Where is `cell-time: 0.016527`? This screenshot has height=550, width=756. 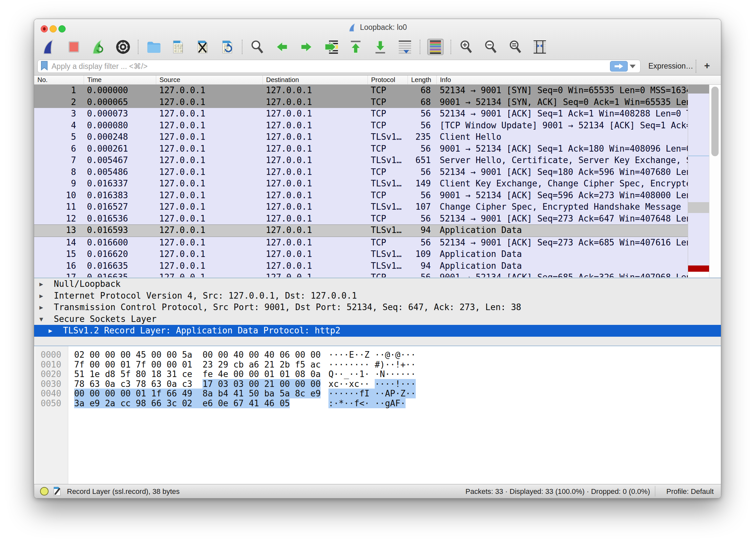
cell-time: 0.016527 is located at coordinates (120, 207).